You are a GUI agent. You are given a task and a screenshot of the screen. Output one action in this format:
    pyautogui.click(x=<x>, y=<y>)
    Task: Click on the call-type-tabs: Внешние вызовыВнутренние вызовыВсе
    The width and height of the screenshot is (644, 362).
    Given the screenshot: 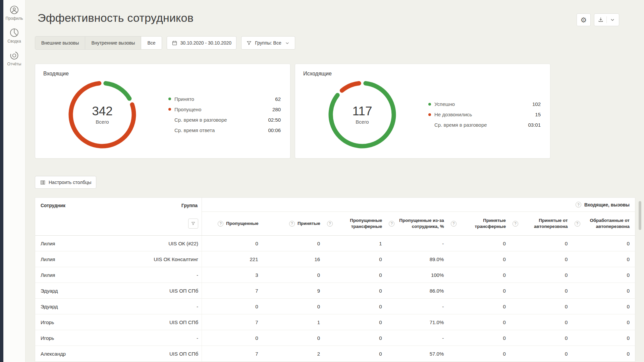 What is the action you would take?
    pyautogui.click(x=99, y=43)
    